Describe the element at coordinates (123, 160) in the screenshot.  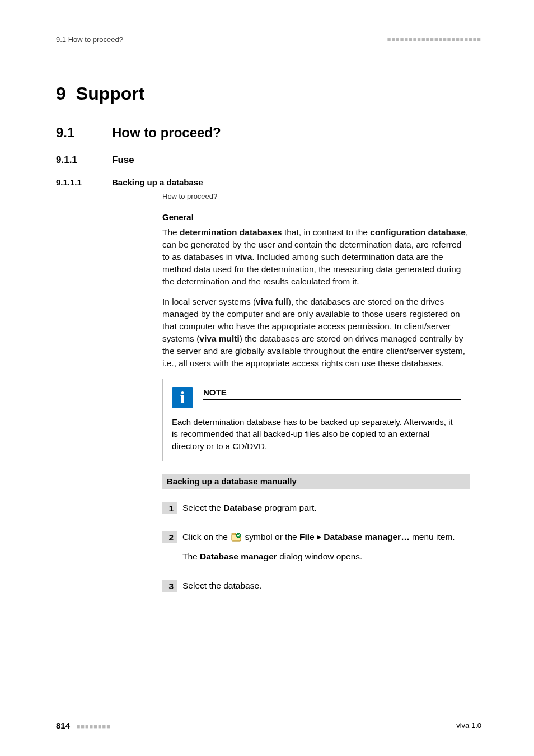
I see `subsection-title: Fuse` at that location.